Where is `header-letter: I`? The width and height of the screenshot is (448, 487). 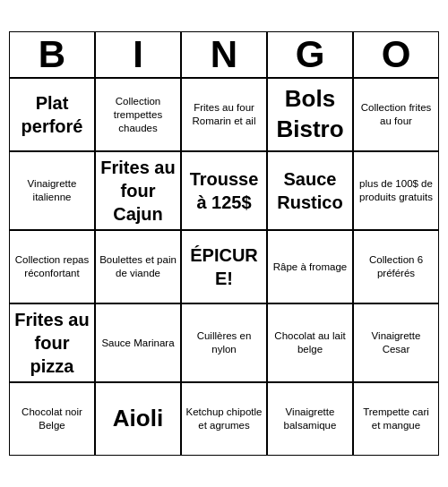
header-letter: I is located at coordinates (138, 55).